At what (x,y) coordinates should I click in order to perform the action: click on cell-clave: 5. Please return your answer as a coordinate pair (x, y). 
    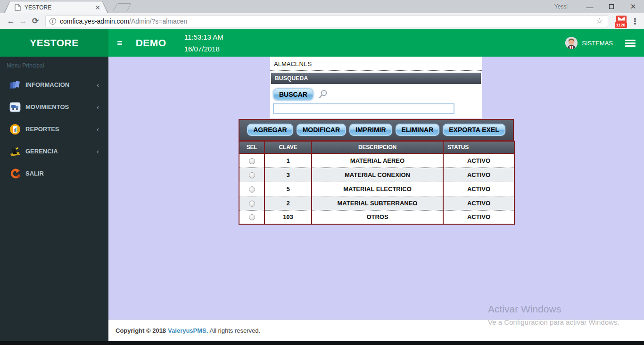
    Looking at the image, I should click on (288, 189).